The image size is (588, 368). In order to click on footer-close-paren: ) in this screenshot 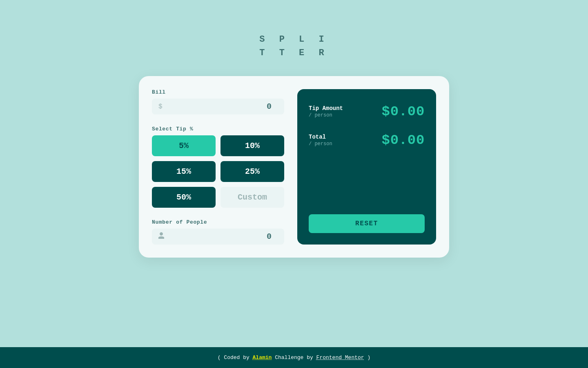, I will do `click(369, 357)`.